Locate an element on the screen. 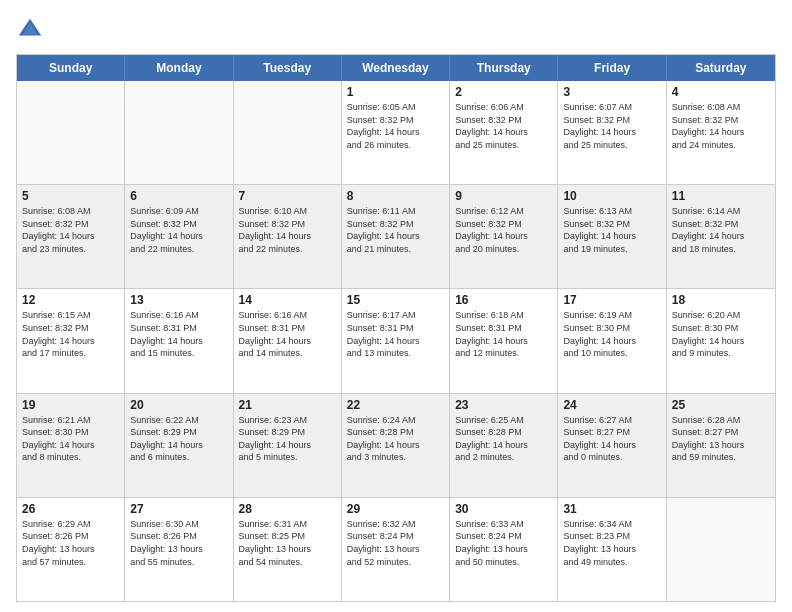  day-info: Sunrise: 6:28 AM Sunset: 8:27 PM Dayligh… is located at coordinates (721, 439).